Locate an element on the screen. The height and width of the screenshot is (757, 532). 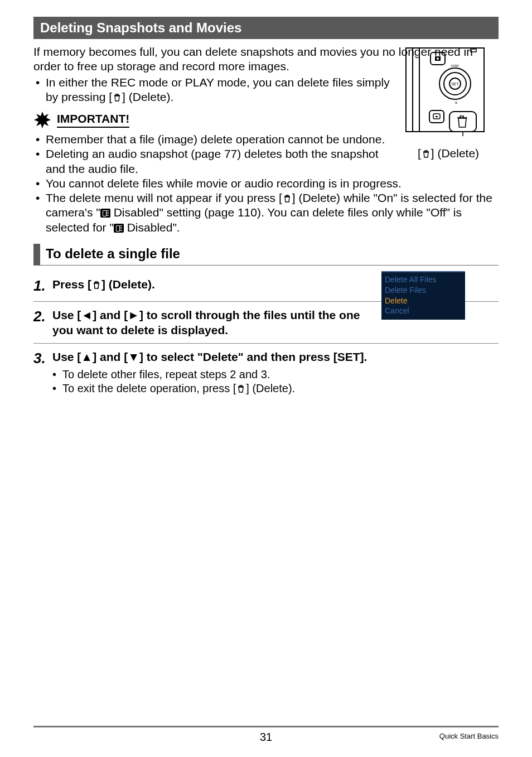
sub-heading: To delete a single file is located at coordinates (113, 254).